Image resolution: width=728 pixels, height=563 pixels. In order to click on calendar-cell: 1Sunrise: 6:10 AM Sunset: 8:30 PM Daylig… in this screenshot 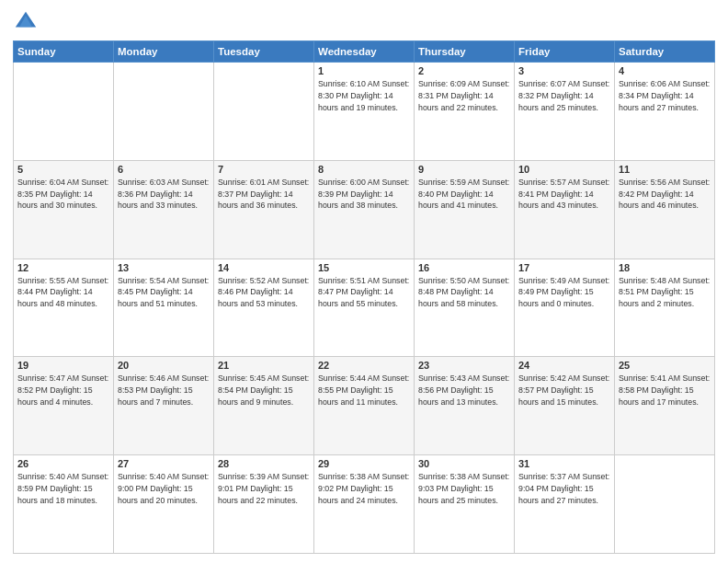, I will do `click(364, 112)`.